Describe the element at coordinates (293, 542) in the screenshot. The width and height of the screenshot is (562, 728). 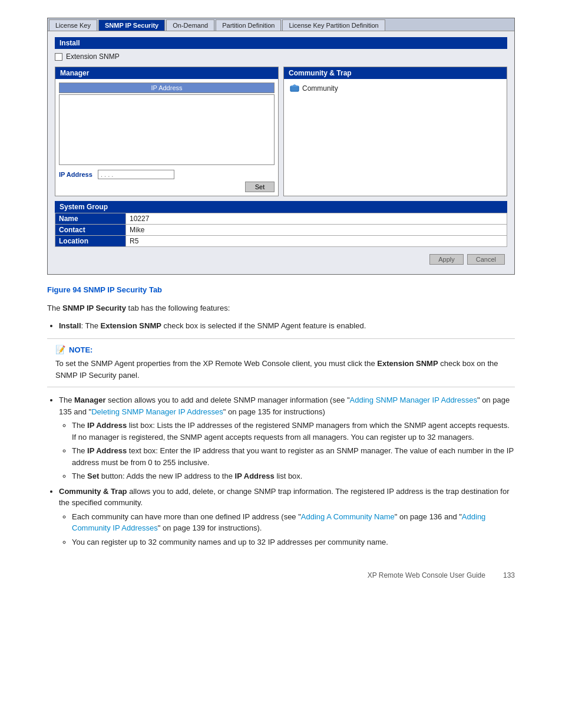
I see `sub-bullet-community-limit: You can register up to 32 community name…` at that location.